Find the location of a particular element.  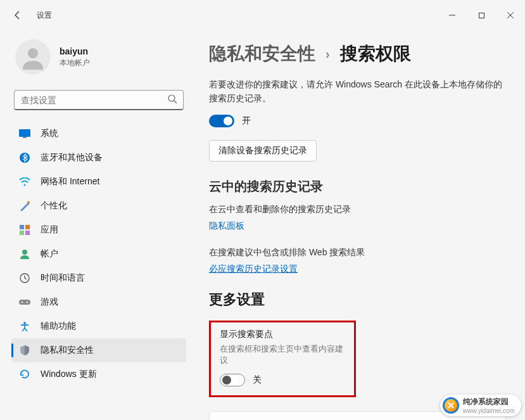

cloud-section-header: 云中的搜索历史记录 is located at coordinates (357, 186).